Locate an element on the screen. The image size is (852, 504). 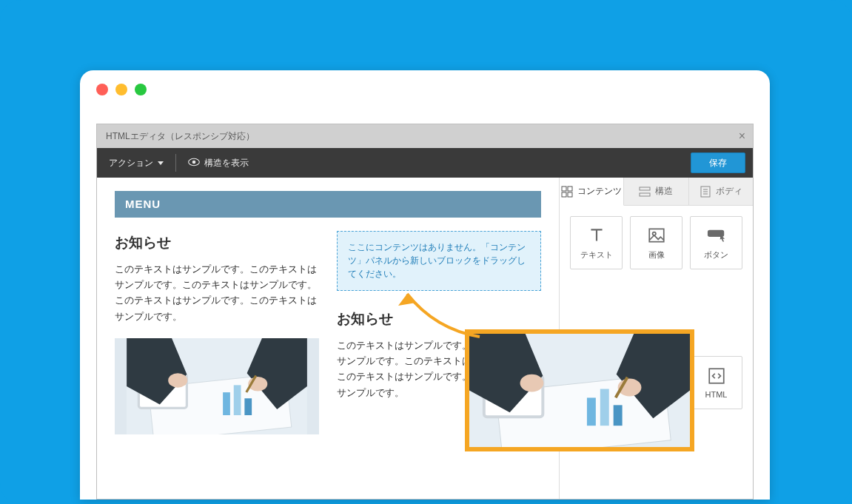
block-image: 画像 is located at coordinates (656, 243).